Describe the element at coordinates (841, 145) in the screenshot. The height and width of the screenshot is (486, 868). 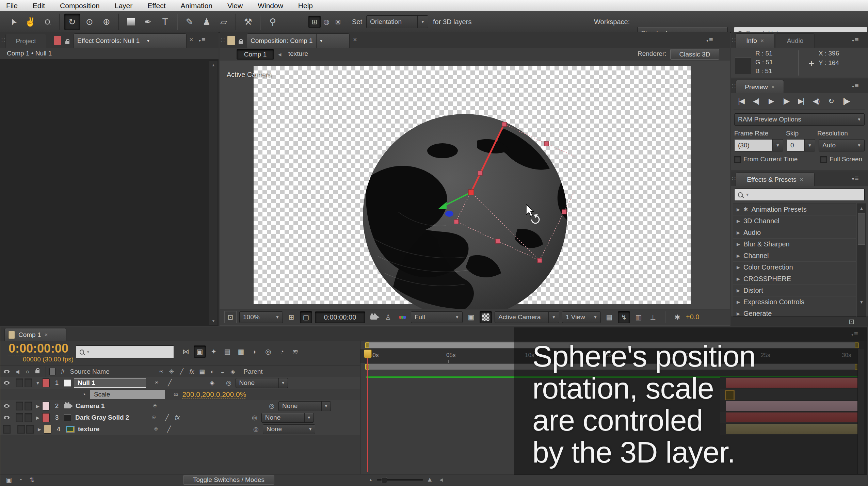
I see `resolution-preview-dropdown: Auto▼` at that location.